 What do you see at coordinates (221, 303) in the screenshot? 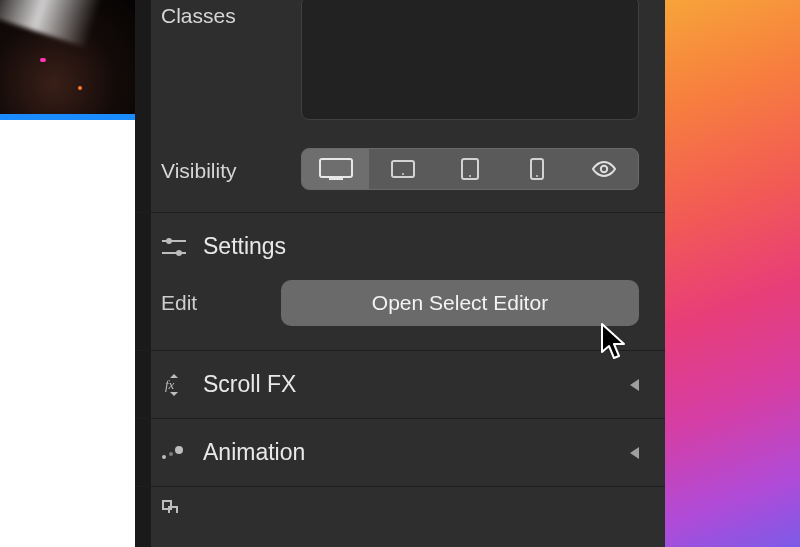
I see `edit-label: Edit` at bounding box center [221, 303].